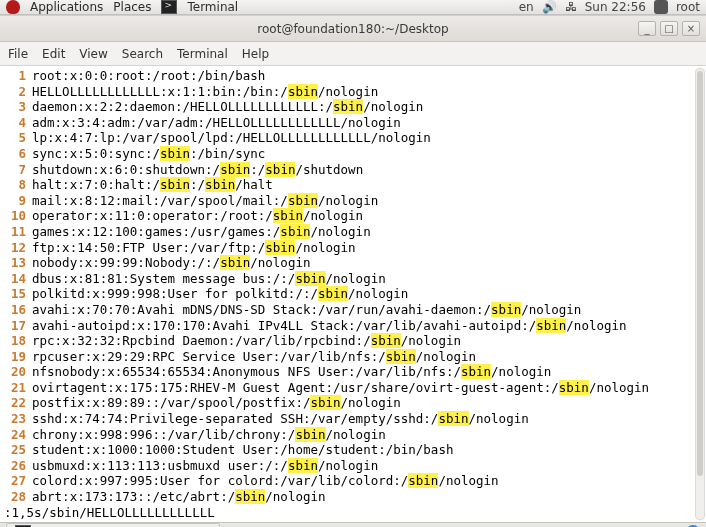 This screenshot has height=527, width=706. What do you see at coordinates (353, 8) in the screenshot?
I see `gnome-top-panel: Applications Places Terminal en 🔊 🖧 Sun …` at bounding box center [353, 8].